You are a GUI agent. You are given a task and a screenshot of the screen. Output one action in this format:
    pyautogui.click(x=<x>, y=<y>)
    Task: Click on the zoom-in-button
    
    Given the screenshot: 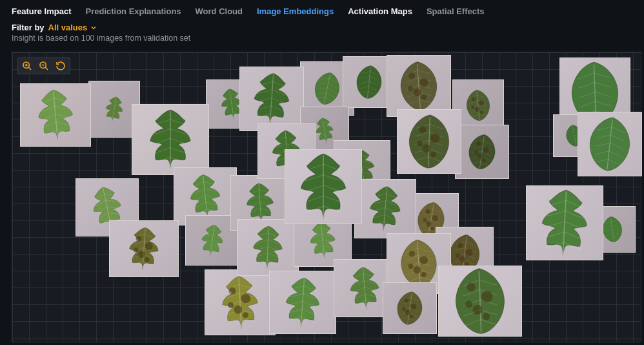 What is the action you would take?
    pyautogui.click(x=27, y=66)
    